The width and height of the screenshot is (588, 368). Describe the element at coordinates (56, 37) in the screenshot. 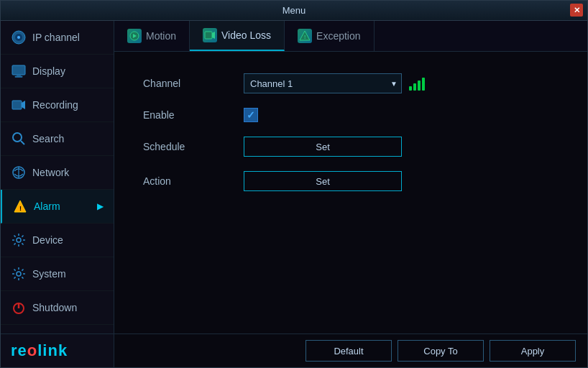

I see `sidebar-label-ip-channel: IP channel` at that location.